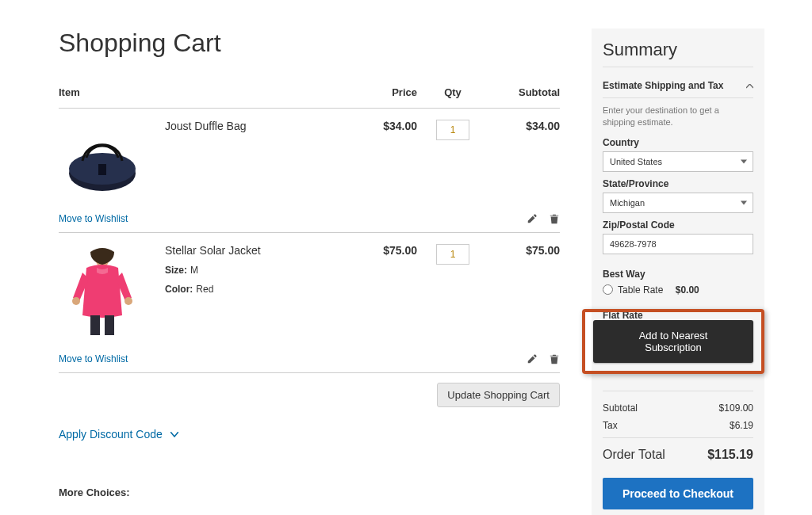 Image resolution: width=812 pixels, height=515 pixels. I want to click on col-subtotal: Subtotal, so click(524, 97).